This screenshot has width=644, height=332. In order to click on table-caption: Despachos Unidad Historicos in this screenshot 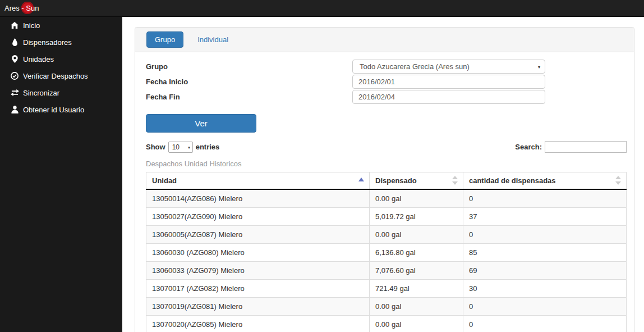, I will do `click(386, 164)`.